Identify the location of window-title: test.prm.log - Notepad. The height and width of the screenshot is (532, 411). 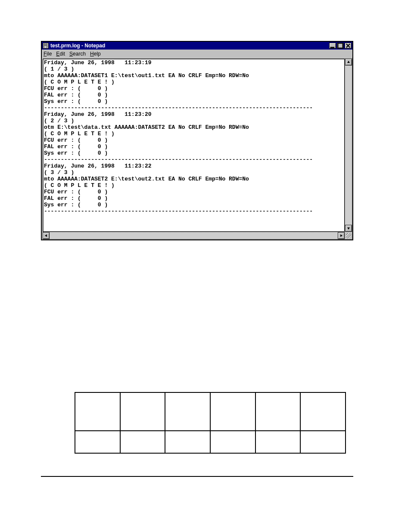
(190, 46).